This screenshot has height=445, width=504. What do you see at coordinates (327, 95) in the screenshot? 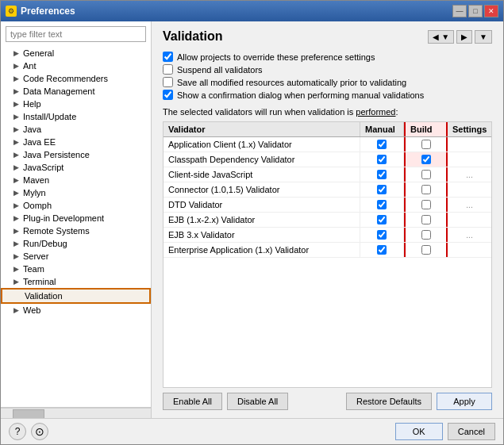
I see `checkbox-row-3: Show a confirmation dialog when performi…` at bounding box center [327, 95].